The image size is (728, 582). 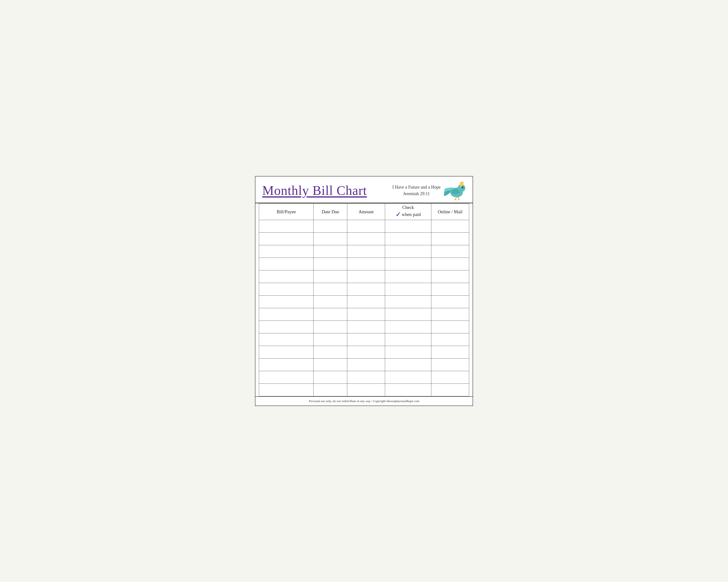 I want to click on header: Monthly Bill Chart I Have a Future and a…, so click(x=364, y=190).